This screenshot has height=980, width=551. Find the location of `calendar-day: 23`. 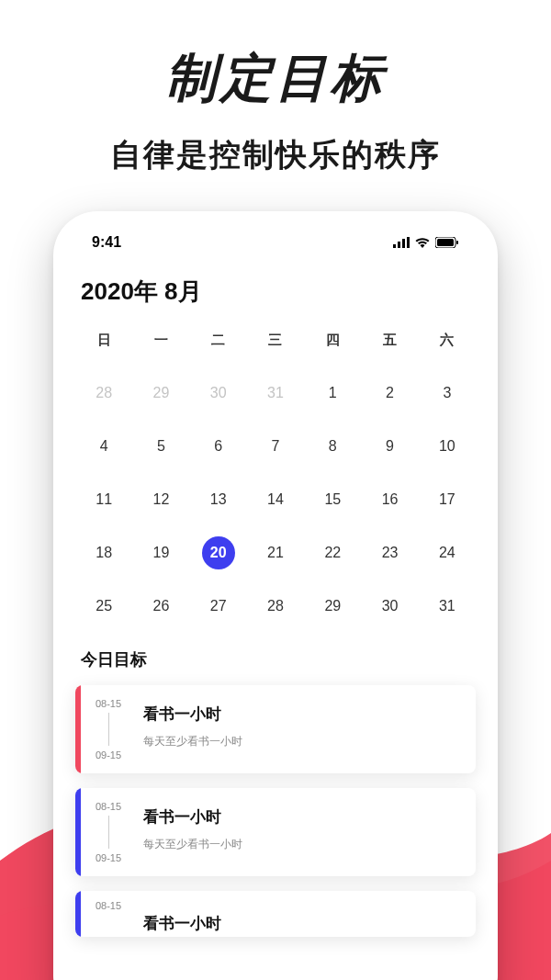

calendar-day: 23 is located at coordinates (389, 553).